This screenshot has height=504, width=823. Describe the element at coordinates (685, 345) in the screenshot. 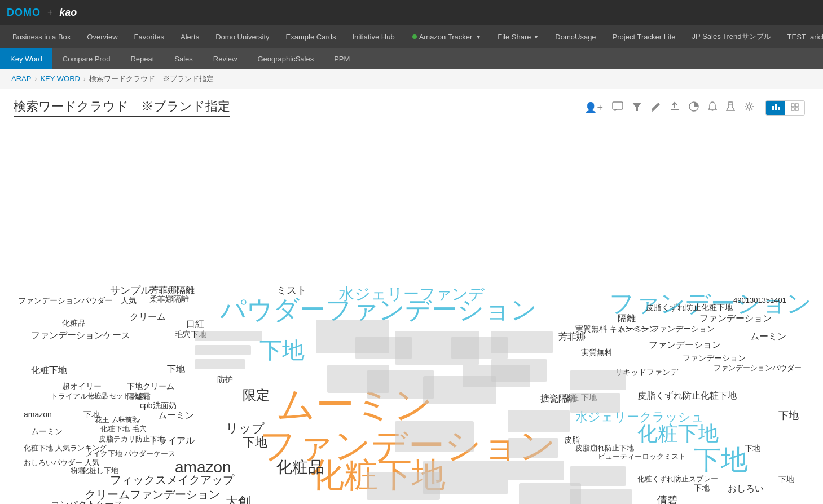

I see `cloud-word-96: ファンデーション` at that location.